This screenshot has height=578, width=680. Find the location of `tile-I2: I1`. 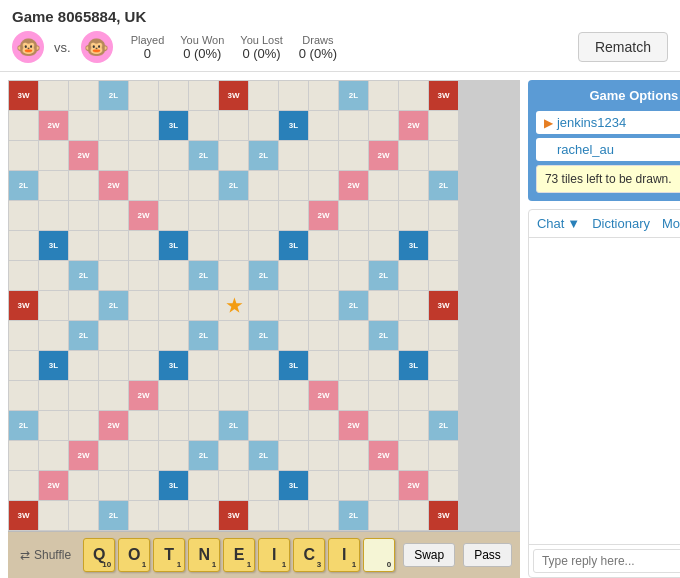

tile-I2: I1 is located at coordinates (344, 555).